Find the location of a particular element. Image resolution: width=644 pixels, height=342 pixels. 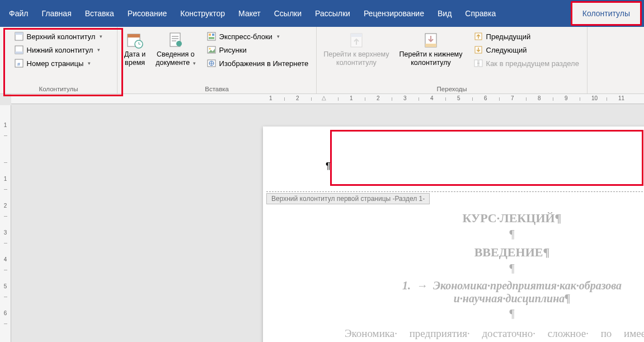

horizontal-ruler: 21△1234567891011 is located at coordinates (328, 99).